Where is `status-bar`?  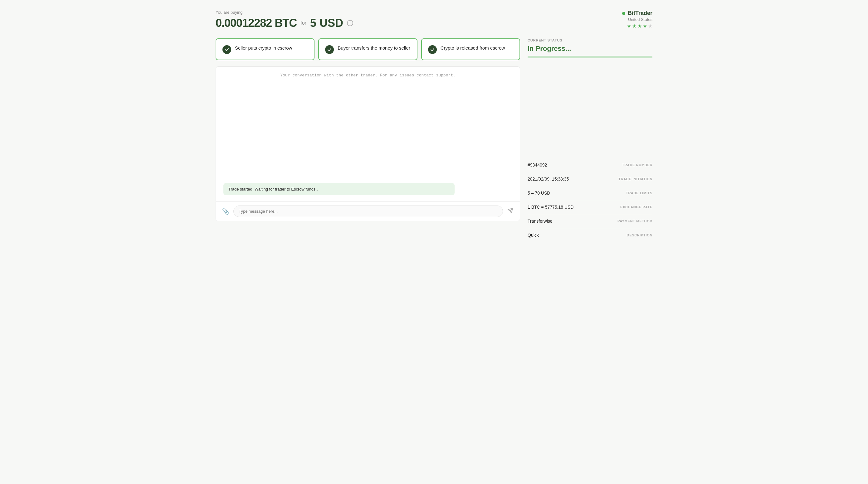 status-bar is located at coordinates (590, 57).